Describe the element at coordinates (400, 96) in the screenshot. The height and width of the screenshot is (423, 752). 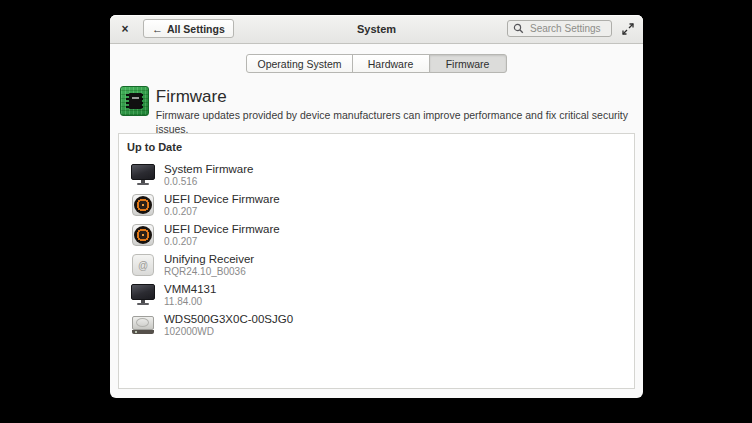
I see `page-title: Firmware` at that location.